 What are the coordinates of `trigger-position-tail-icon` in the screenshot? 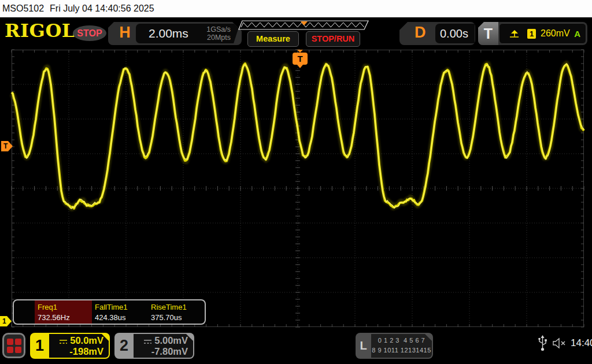 It's located at (300, 66).